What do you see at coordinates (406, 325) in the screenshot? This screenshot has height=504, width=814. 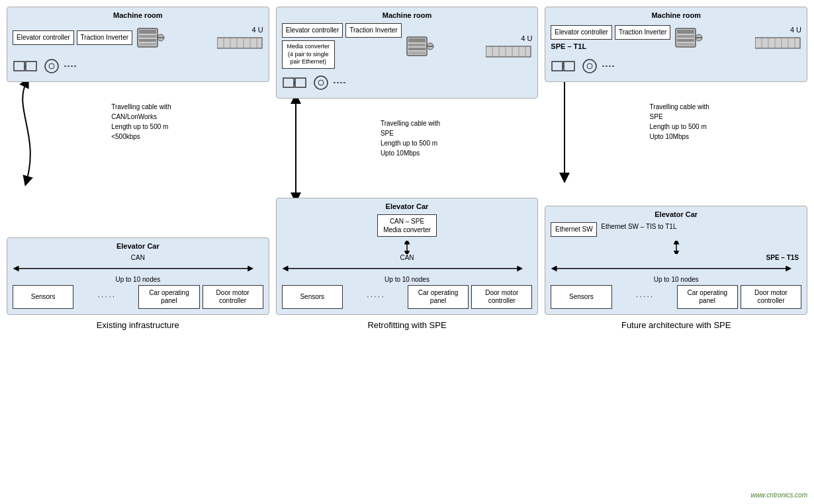 I see `caption-2: Retrofitting with SPE` at bounding box center [406, 325].